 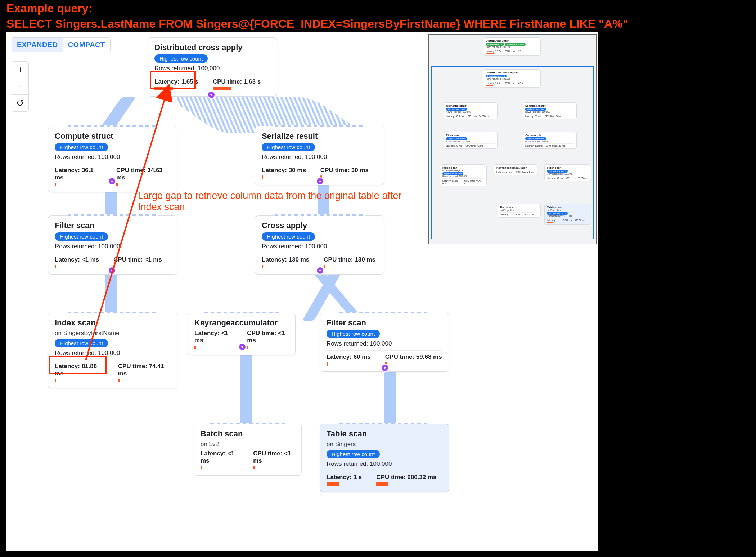 What do you see at coordinates (348, 357) in the screenshot?
I see `latency-label: Latency: 60 ms` at bounding box center [348, 357].